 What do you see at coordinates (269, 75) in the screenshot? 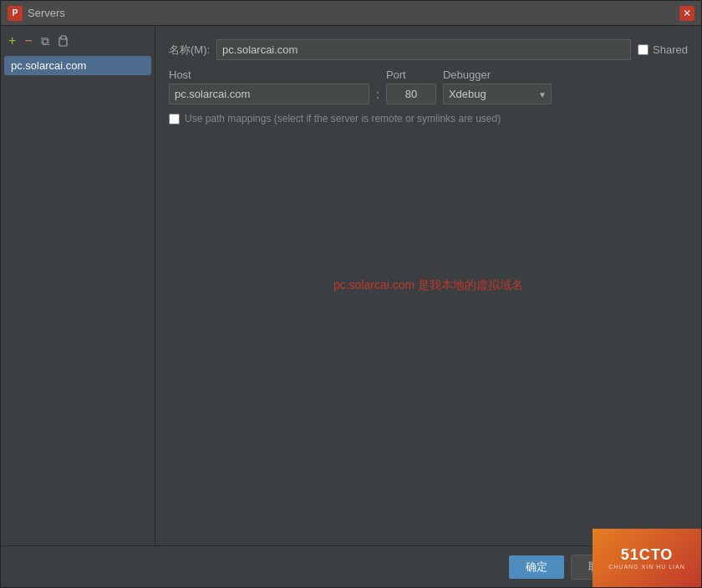
I see `host-label: Host` at bounding box center [269, 75].